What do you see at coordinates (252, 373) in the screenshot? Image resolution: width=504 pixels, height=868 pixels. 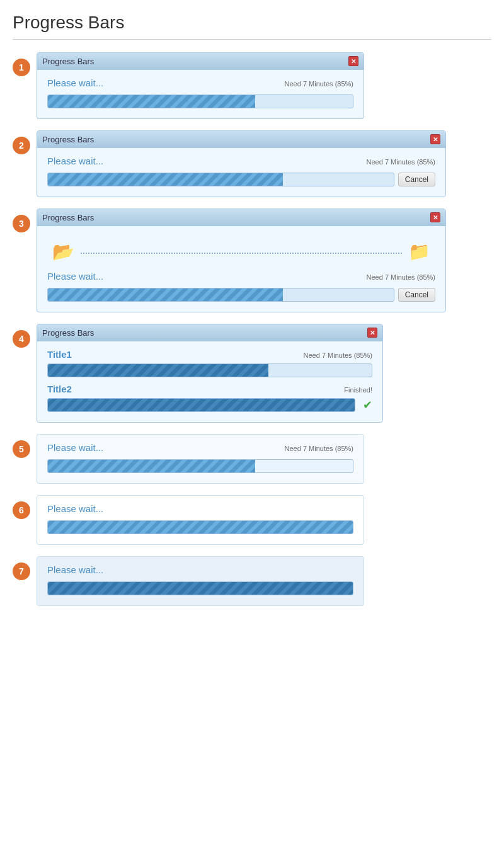 I see `section-4: 4 Progress Bars ✕ Title1 Need 7 Minutes …` at bounding box center [252, 373].